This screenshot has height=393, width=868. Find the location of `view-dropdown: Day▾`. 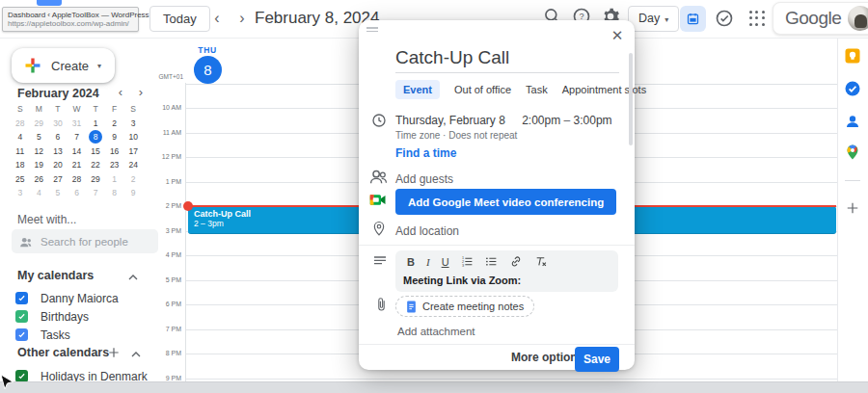

view-dropdown: Day▾ is located at coordinates (654, 19).